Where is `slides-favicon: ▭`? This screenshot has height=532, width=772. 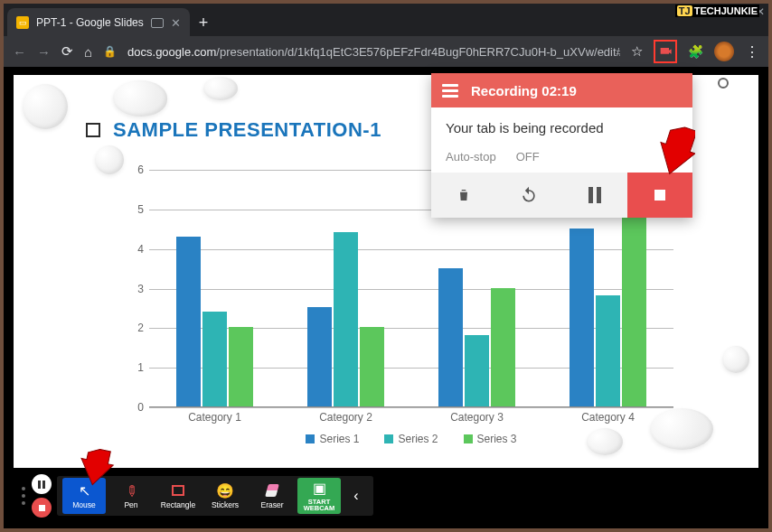 slides-favicon: ▭ is located at coordinates (23, 23).